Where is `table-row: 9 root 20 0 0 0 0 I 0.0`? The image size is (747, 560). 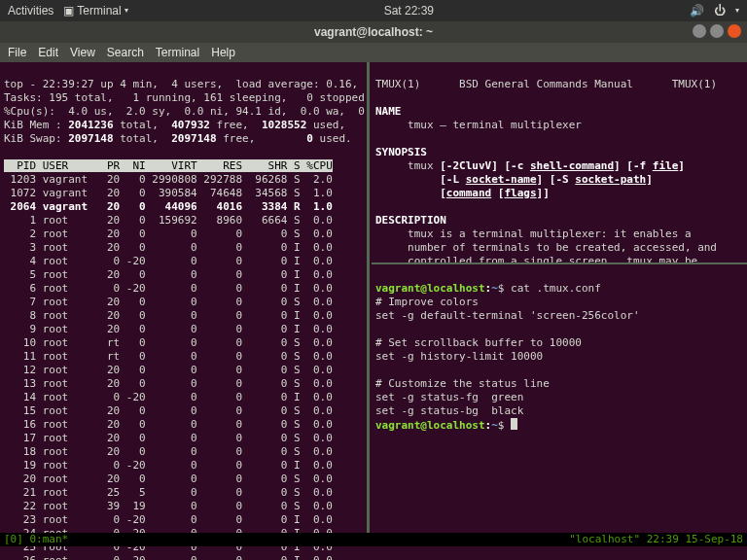
table-row: 9 root 20 0 0 0 0 I 0.0 is located at coordinates (168, 329).